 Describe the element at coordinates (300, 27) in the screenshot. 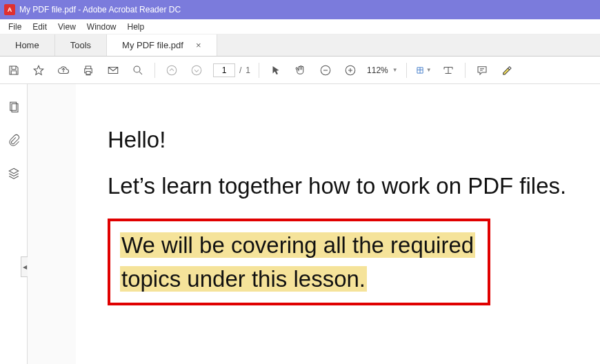

I see `menu-bar: File Edit View Window Help` at that location.